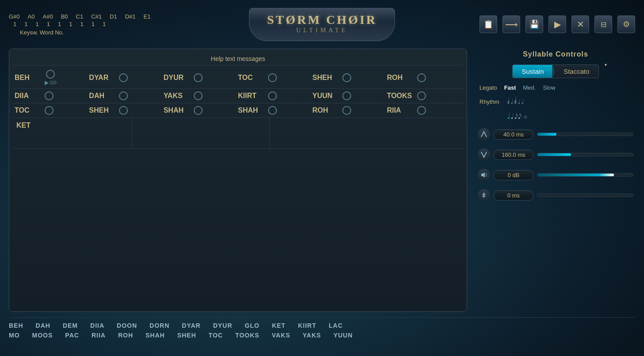 Image resolution: width=644 pixels, height=356 pixels. Describe the element at coordinates (43, 326) in the screenshot. I see `word-dah: DAH` at that location.